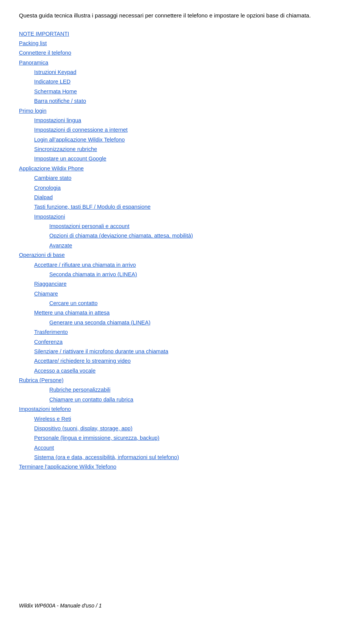 This screenshot has width=364, height=620. Describe the element at coordinates (45, 409) in the screenshot. I see `toc-link: Impostazioni telefono` at that location.